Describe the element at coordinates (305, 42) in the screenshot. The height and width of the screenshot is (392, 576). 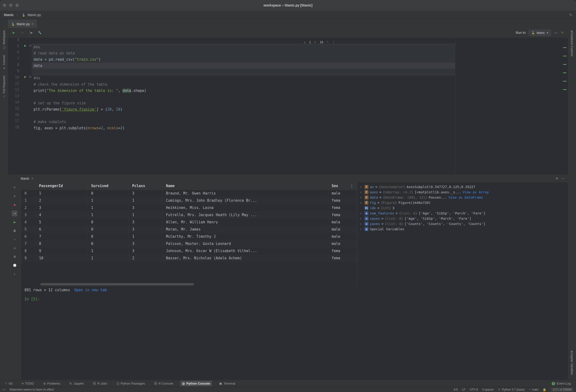
I see `warning-icon: ⚠` at that location.